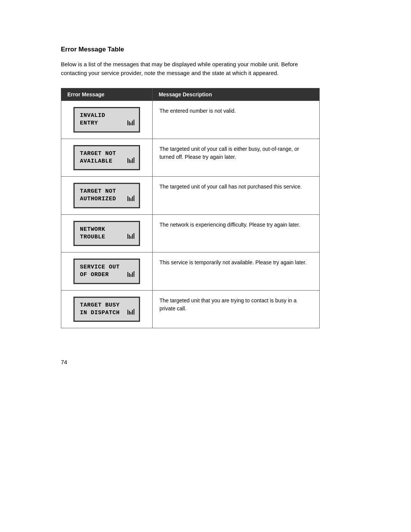  What do you see at coordinates (190, 272) in the screenshot?
I see `table-row: SERVICE OUTOF ORDERThis service is tempo…` at bounding box center [190, 272].